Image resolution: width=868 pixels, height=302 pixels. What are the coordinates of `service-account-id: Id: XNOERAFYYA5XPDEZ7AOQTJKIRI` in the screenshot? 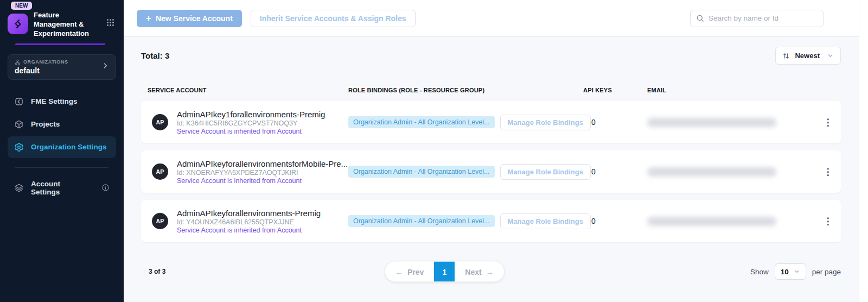 It's located at (263, 173).